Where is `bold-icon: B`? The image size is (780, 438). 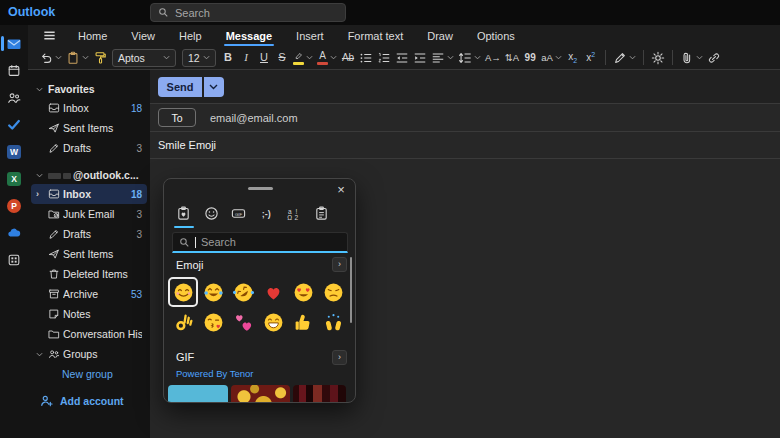 bold-icon: B is located at coordinates (228, 58).